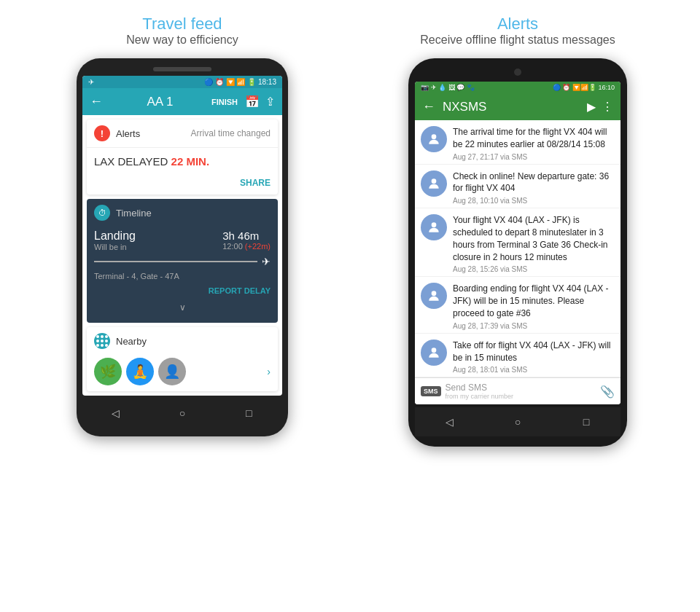 The height and width of the screenshot is (612, 700). I want to click on left-status-icons: 🔵 ⏰ 🔽 📶 🔋 18:13, so click(241, 82).